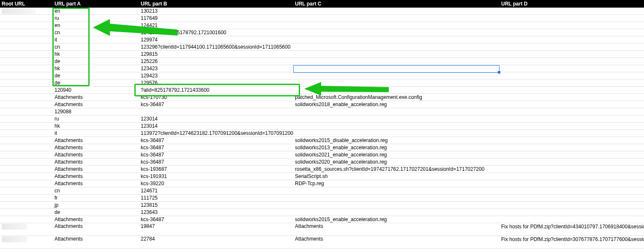 The height and width of the screenshot is (252, 644). I want to click on cell-url-part-a: ru, so click(96, 119).